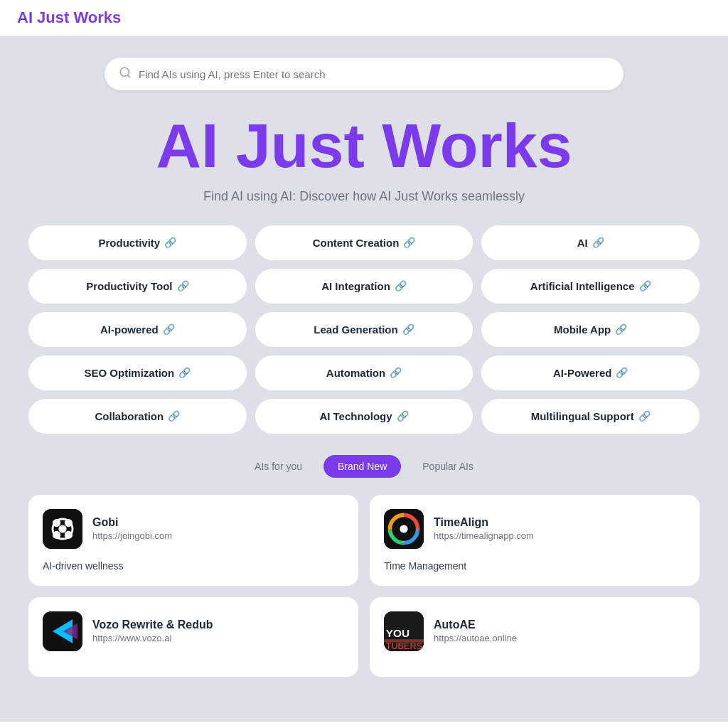  What do you see at coordinates (398, 633) in the screenshot?
I see `svg-text: YOU` at bounding box center [398, 633].